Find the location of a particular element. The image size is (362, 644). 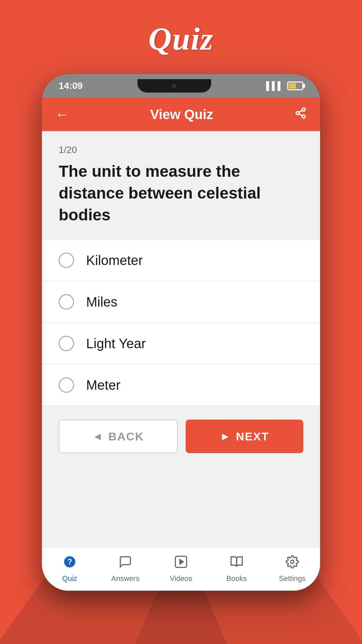

question-text: The unit to measure the distance between… is located at coordinates (181, 193).